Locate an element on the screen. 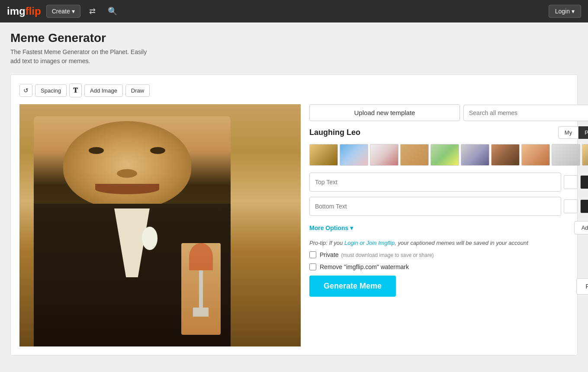 The height and width of the screenshot is (372, 588). login-button: Login ▾ is located at coordinates (565, 11).